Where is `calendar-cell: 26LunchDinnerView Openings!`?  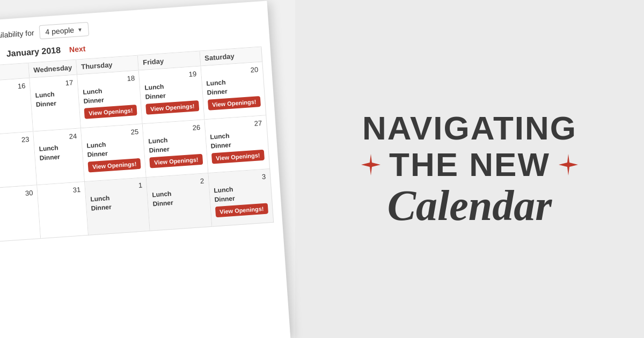
calendar-cell: 26LunchDinnerView Openings! is located at coordinates (175, 149).